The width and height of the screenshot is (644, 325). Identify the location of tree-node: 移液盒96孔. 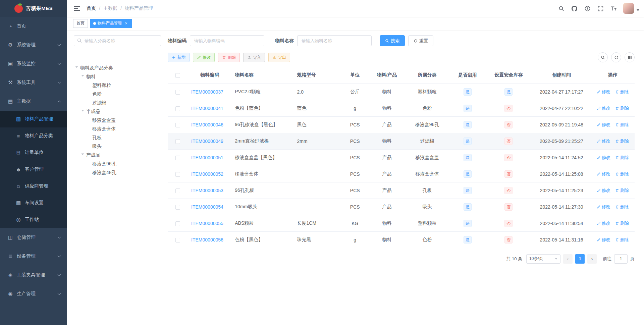
(117, 164).